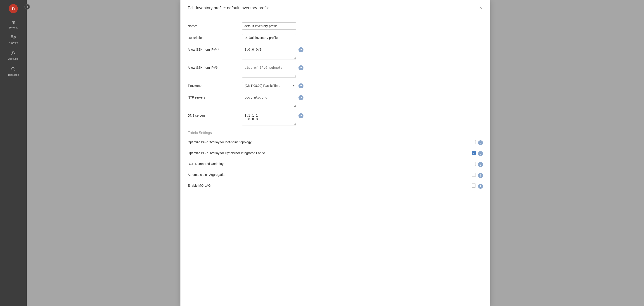 The width and height of the screenshot is (644, 306). I want to click on sidebar-item-accounts: Accounts, so click(14, 55).